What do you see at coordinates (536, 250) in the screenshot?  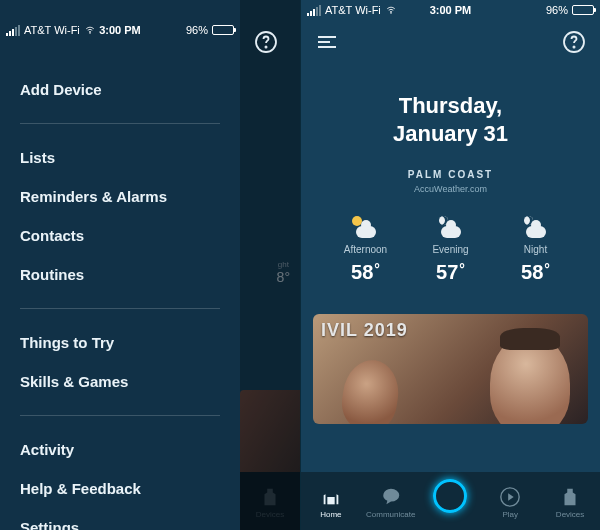 I see `forecast-night: Night 58°` at bounding box center [536, 250].